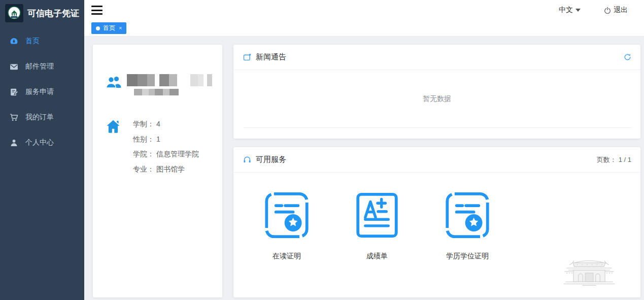 Image resolution: width=644 pixels, height=300 pixels. I want to click on tab-close-icon: ×, so click(120, 28).